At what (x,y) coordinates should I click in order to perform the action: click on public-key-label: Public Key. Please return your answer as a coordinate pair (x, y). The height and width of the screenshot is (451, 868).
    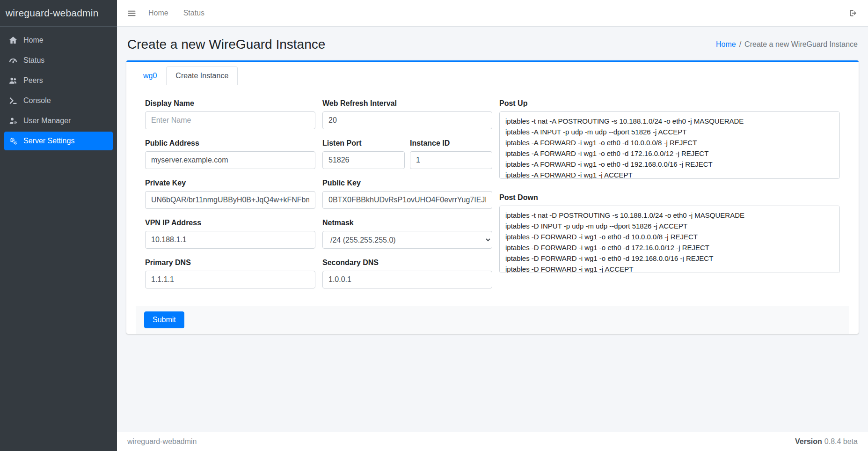
    Looking at the image, I should click on (407, 183).